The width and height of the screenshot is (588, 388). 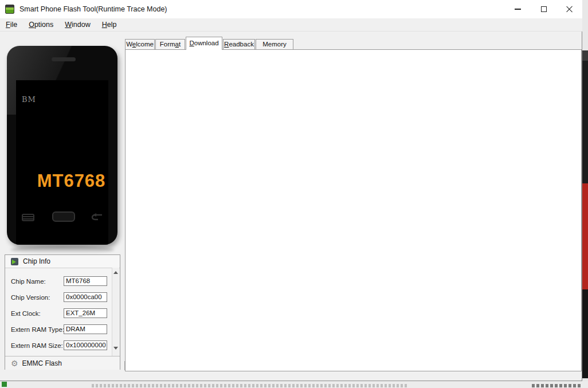 What do you see at coordinates (30, 297) in the screenshot?
I see `chip-field-label: Chip Version:` at bounding box center [30, 297].